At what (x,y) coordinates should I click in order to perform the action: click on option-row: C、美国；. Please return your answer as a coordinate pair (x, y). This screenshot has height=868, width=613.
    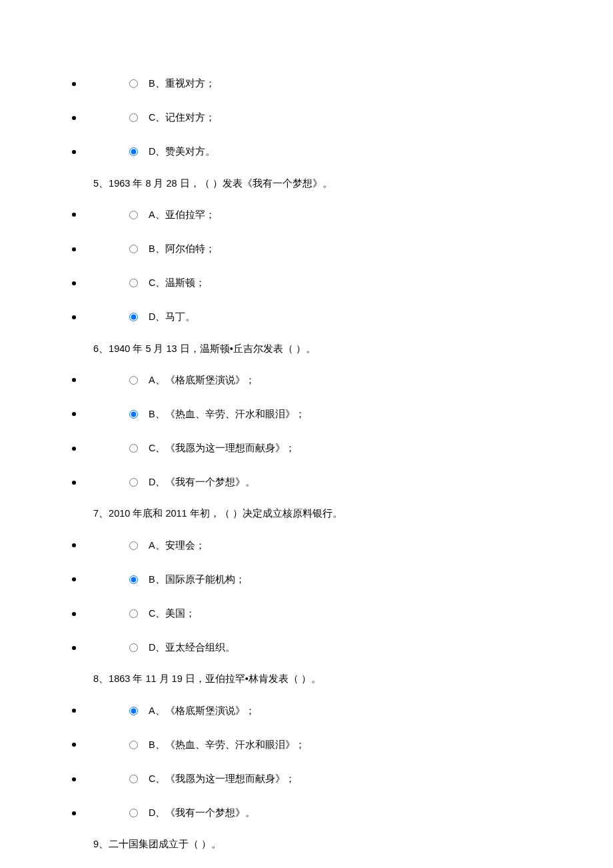
    Looking at the image, I should click on (306, 613).